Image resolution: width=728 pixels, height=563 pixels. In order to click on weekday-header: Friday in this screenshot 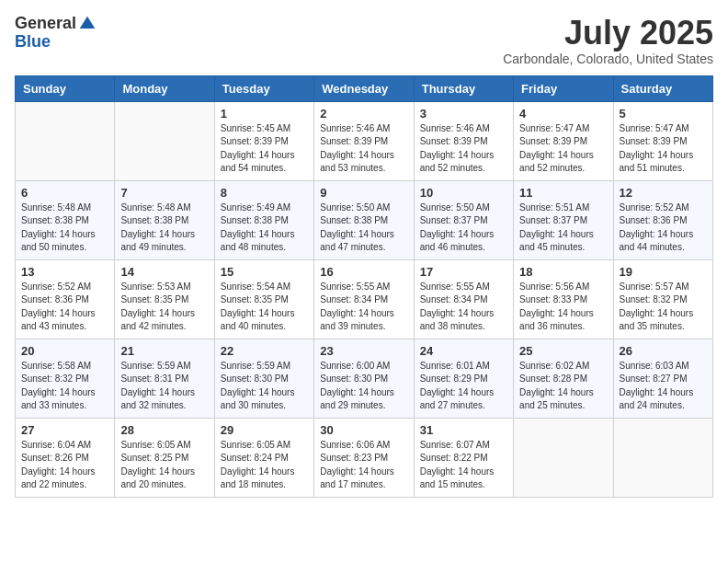, I will do `click(563, 88)`.